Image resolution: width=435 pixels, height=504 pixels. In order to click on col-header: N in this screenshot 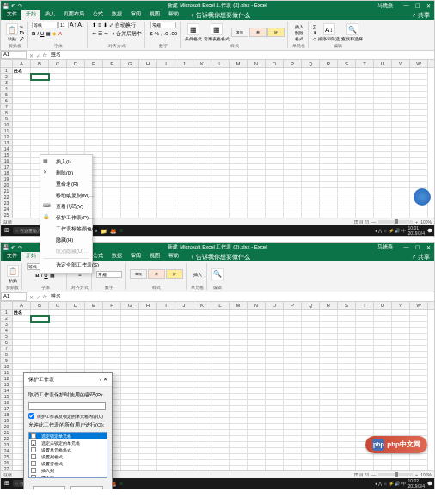, I will do `click(256, 305)`.